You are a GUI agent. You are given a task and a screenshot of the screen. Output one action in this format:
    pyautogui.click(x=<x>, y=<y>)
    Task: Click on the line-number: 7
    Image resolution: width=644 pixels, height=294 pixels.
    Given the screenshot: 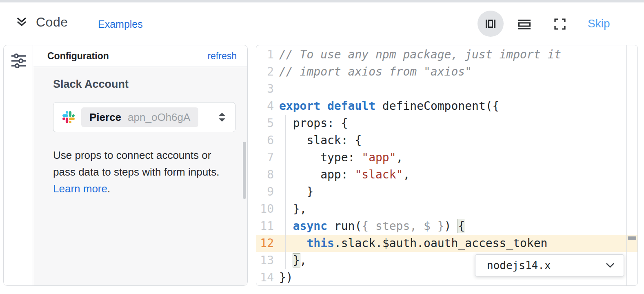 What is the action you would take?
    pyautogui.click(x=268, y=158)
    